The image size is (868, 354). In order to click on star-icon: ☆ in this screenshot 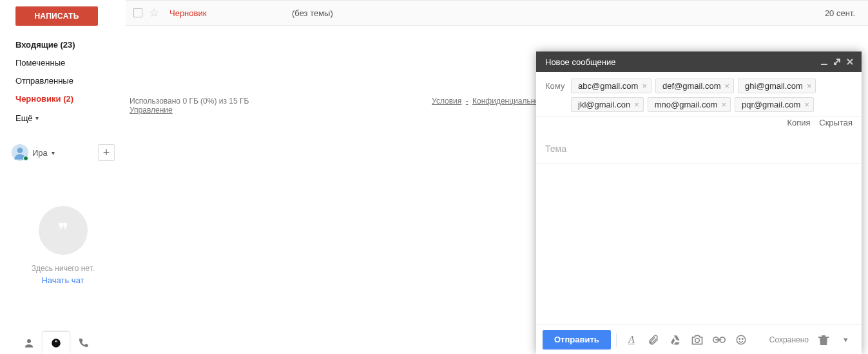, I will do `click(154, 13)`.